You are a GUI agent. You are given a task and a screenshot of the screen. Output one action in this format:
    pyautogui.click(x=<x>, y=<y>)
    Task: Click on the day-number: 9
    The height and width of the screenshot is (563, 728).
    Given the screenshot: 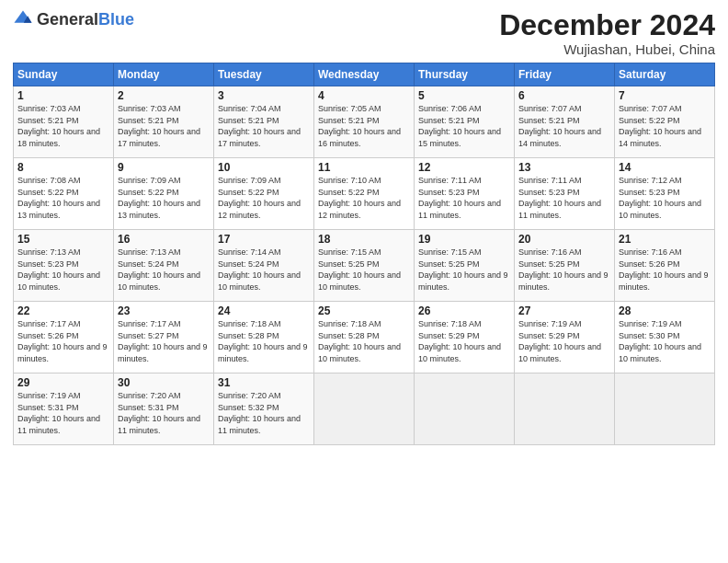 What is the action you would take?
    pyautogui.click(x=164, y=167)
    